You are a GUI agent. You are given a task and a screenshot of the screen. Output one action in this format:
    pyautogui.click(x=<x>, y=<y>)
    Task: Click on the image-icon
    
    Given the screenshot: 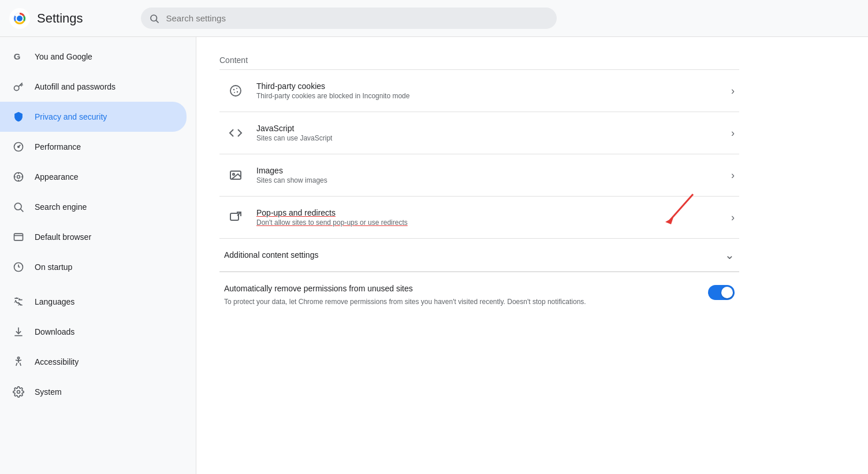 What is the action you would take?
    pyautogui.click(x=236, y=175)
    